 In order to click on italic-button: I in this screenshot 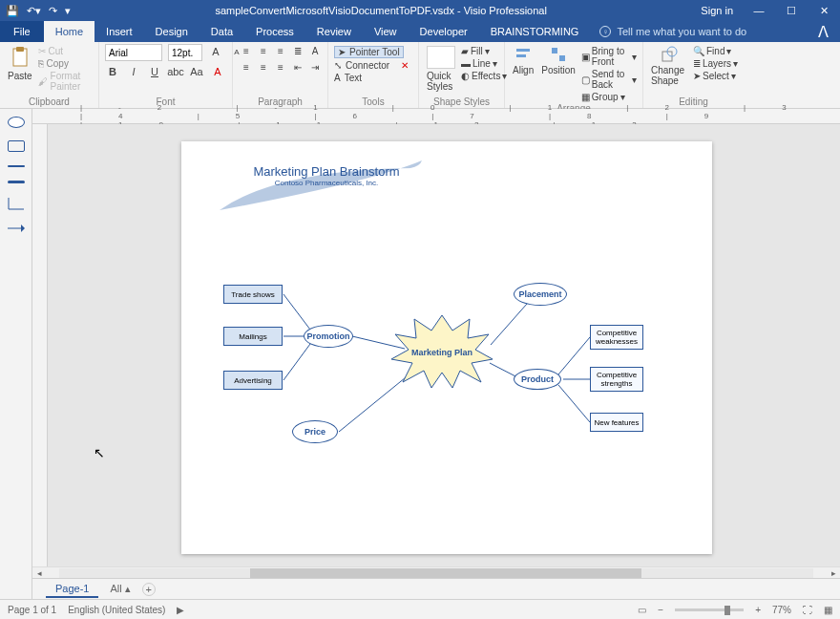, I will do `click(134, 72)`.